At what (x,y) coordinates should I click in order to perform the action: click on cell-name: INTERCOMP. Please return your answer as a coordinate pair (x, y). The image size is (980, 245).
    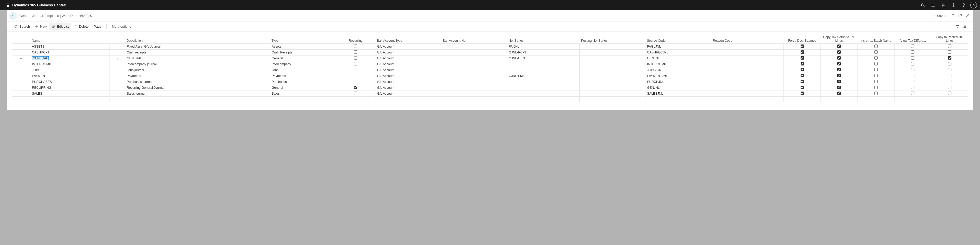
    Looking at the image, I should click on (41, 64).